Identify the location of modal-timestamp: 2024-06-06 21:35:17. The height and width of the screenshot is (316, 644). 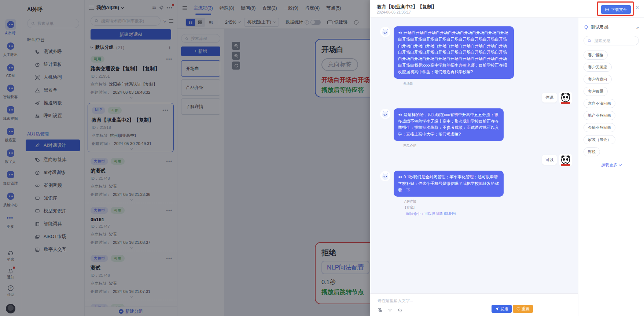
(394, 12).